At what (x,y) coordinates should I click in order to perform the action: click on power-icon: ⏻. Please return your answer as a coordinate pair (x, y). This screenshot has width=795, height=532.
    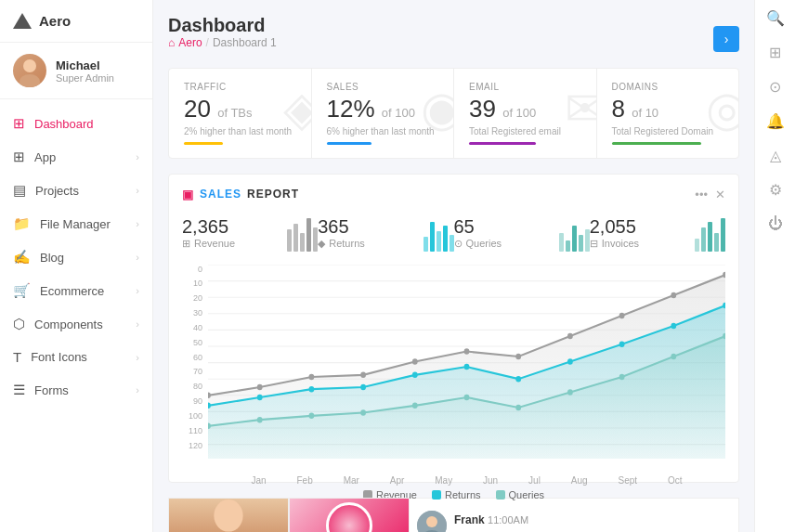
    Looking at the image, I should click on (775, 224).